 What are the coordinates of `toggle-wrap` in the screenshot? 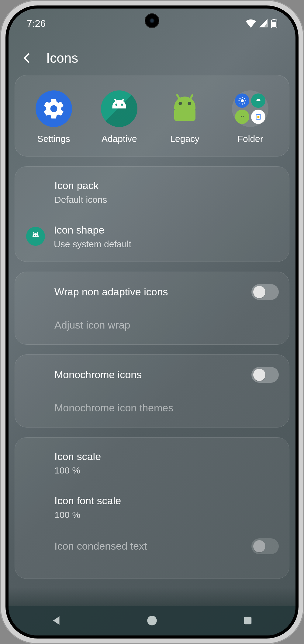 It's located at (265, 292).